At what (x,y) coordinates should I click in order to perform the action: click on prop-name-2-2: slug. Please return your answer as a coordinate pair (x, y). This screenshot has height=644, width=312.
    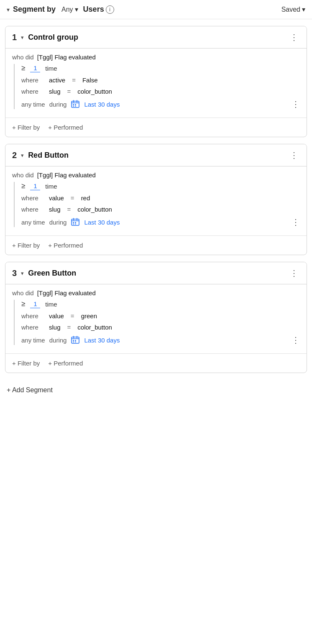
    Looking at the image, I should click on (55, 209).